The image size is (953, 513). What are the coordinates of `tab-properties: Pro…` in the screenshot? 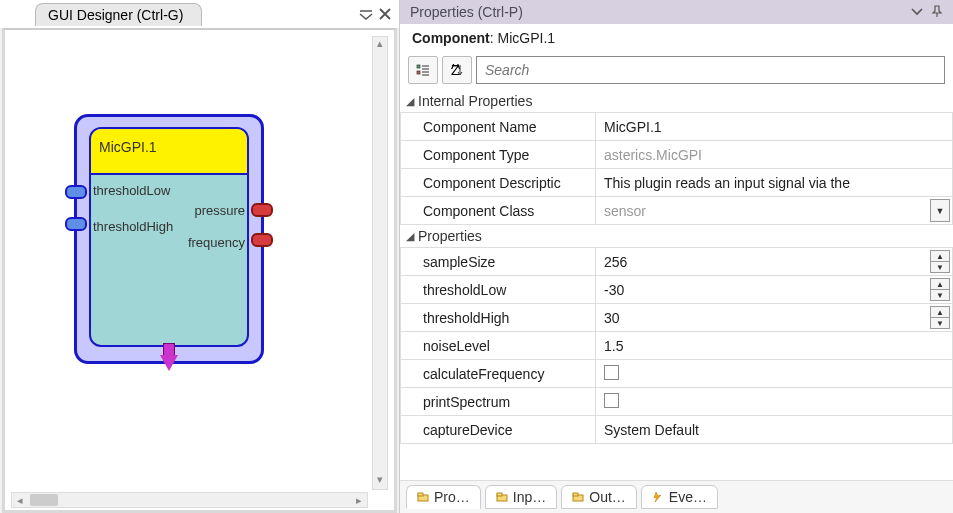 It's located at (444, 497).